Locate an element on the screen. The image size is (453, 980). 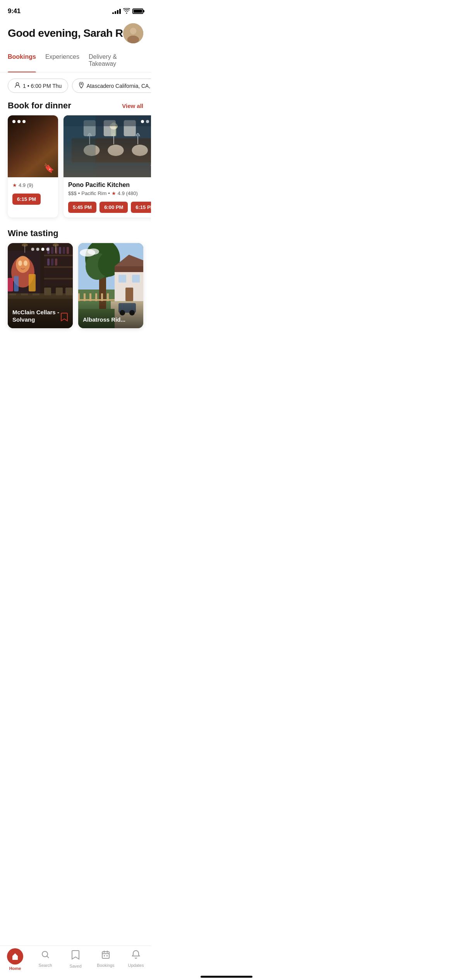
card-rating-1: ★ 4.9 (9) is located at coordinates (23, 185).